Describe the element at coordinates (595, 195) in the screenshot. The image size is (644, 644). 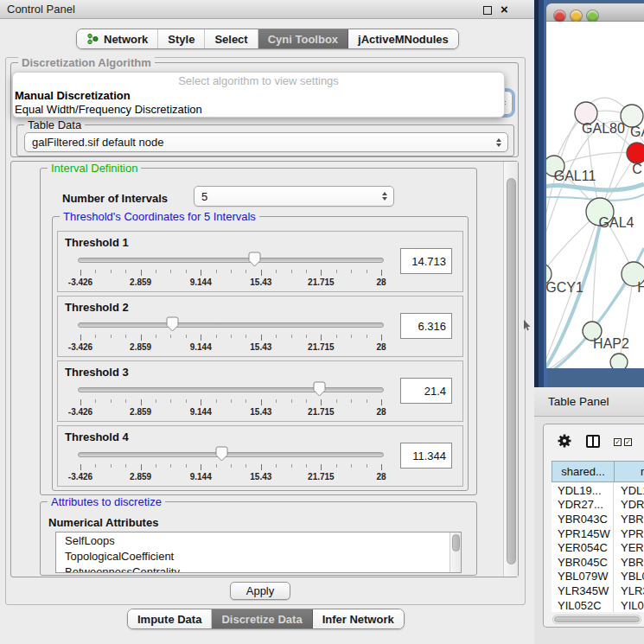
I see `network-canvas: GAL80GALCGAL11GAL4GCY1HHAP2` at that location.